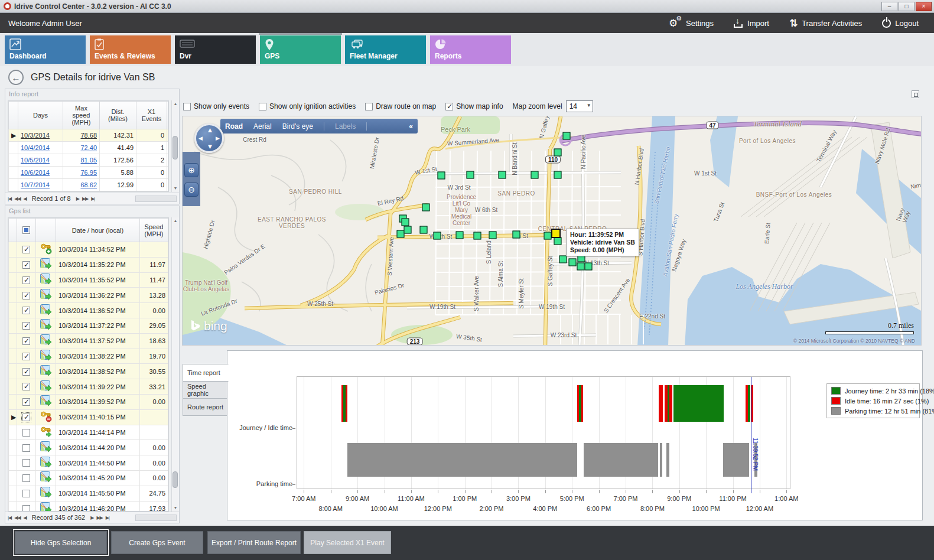 The height and width of the screenshot is (560, 934). What do you see at coordinates (175, 364) in the screenshot?
I see `gps-list-scrollbar: ▲▼` at bounding box center [175, 364].